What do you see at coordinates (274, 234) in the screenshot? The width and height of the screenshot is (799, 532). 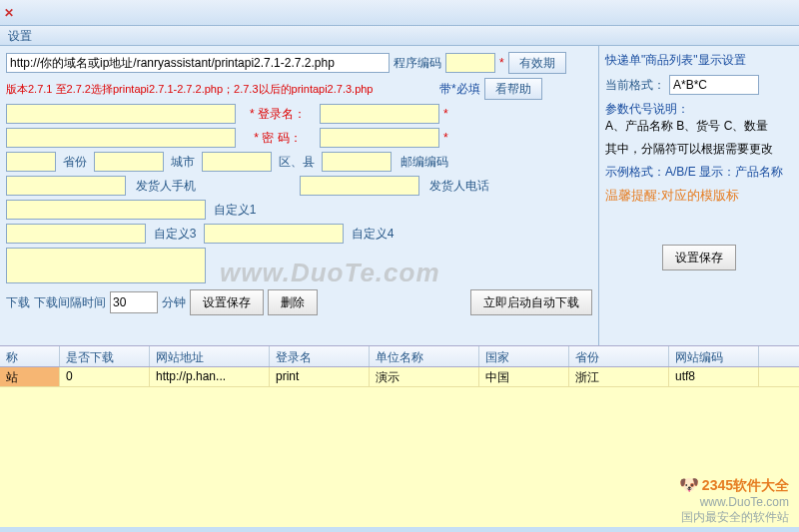 I see `custom4-input` at bounding box center [274, 234].